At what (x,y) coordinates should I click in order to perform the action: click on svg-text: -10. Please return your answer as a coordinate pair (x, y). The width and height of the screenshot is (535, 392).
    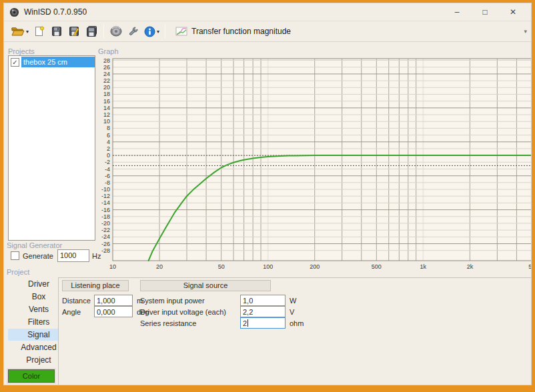
    Looking at the image, I should click on (105, 189).